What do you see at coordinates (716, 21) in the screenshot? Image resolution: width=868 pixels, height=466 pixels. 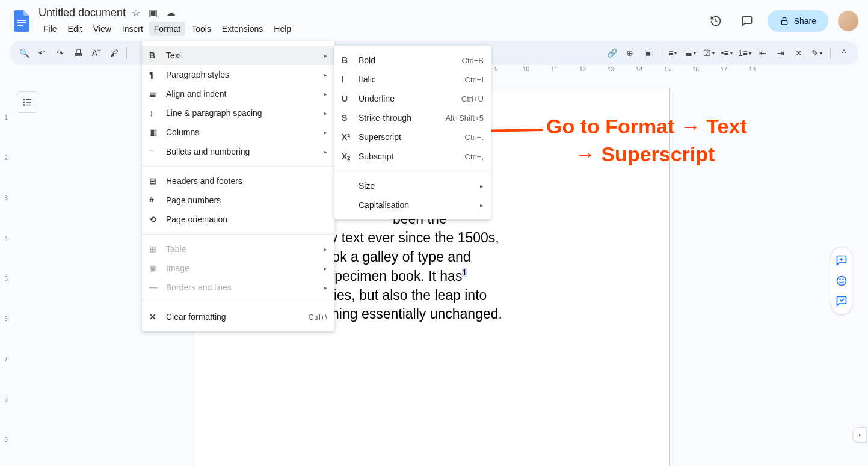 I see `history-icon` at bounding box center [716, 21].